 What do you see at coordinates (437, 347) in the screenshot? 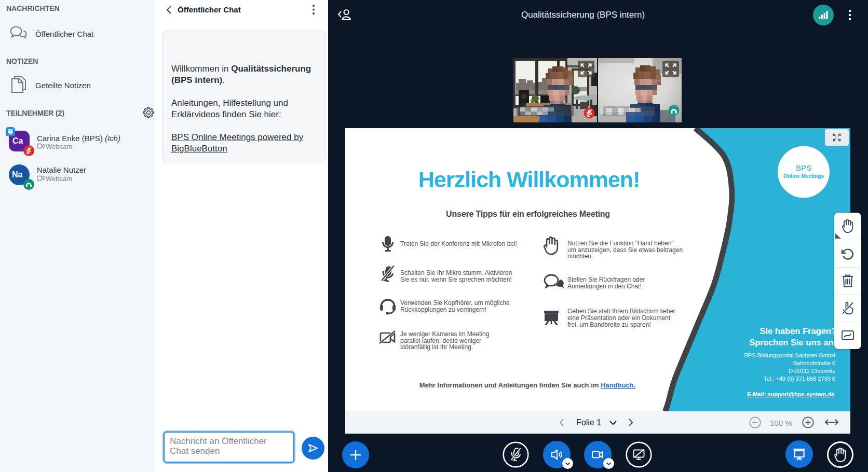
I see `svg-text: störanfällig ist Ihr Meeting.` at bounding box center [437, 347].